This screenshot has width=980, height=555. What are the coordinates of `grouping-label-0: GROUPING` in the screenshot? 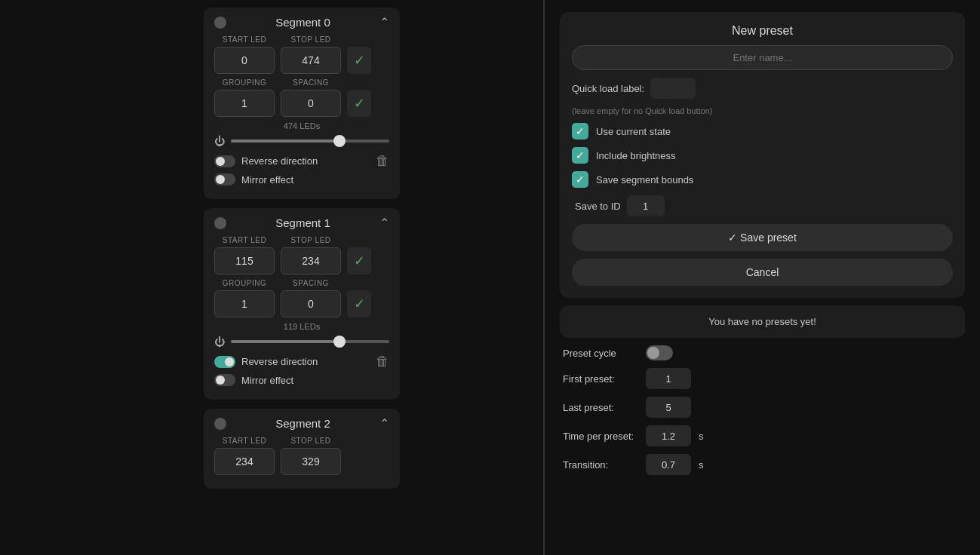 It's located at (244, 83).